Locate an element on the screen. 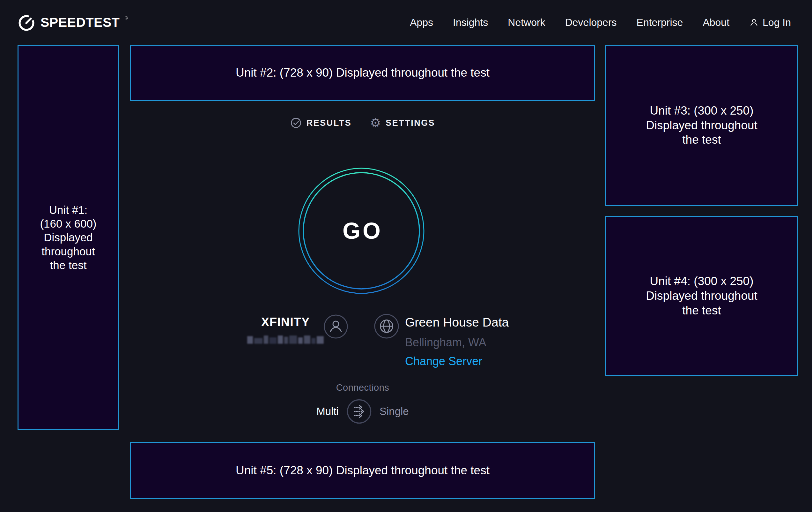 Image resolution: width=812 pixels, height=512 pixels. login-button: Log In is located at coordinates (770, 22).